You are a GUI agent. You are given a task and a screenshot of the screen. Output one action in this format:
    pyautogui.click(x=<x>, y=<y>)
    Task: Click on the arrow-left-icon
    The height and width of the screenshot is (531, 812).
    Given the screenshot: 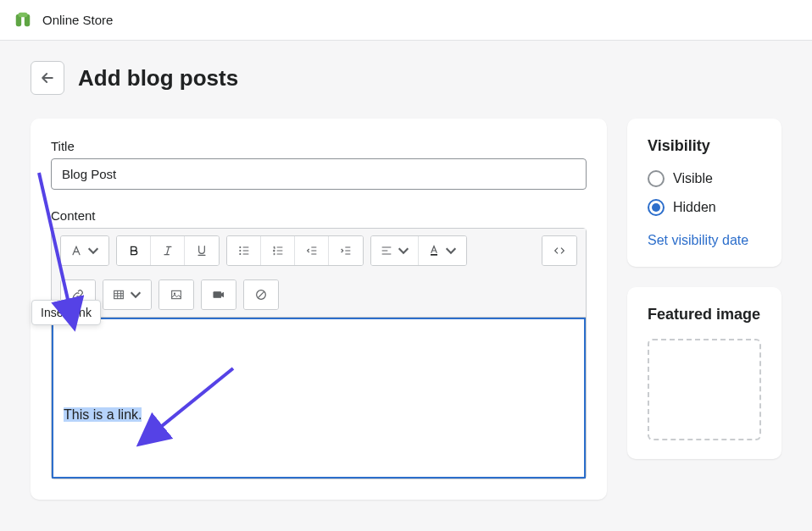 What is the action you would take?
    pyautogui.click(x=47, y=78)
    